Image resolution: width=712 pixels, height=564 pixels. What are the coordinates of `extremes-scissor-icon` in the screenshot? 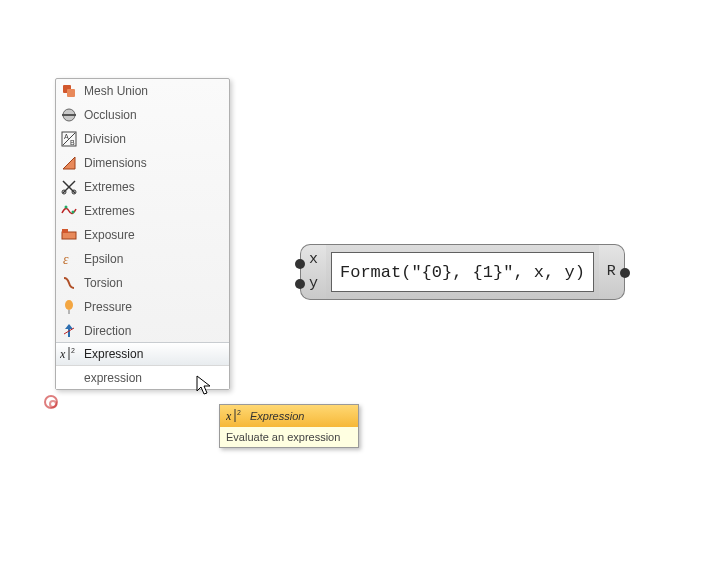 It's located at (69, 187).